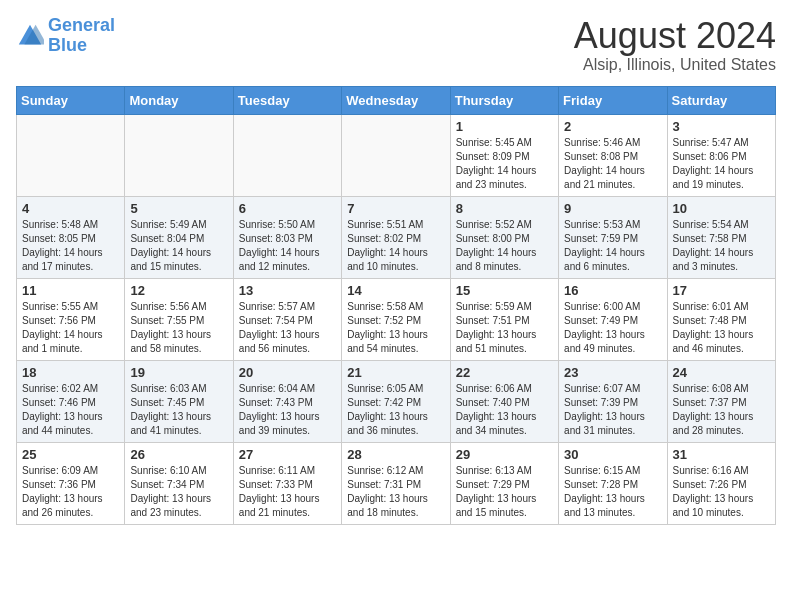  I want to click on day-number: 22, so click(504, 372).